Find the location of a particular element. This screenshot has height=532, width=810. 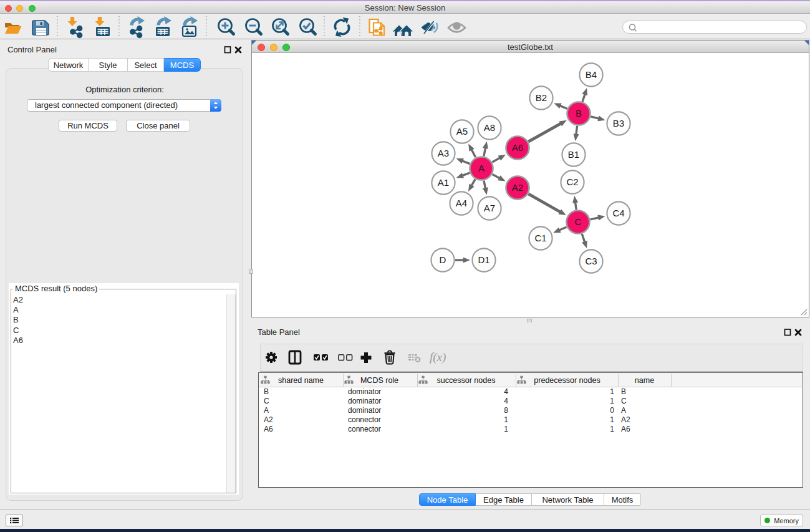

svg-text: A is located at coordinates (481, 168).